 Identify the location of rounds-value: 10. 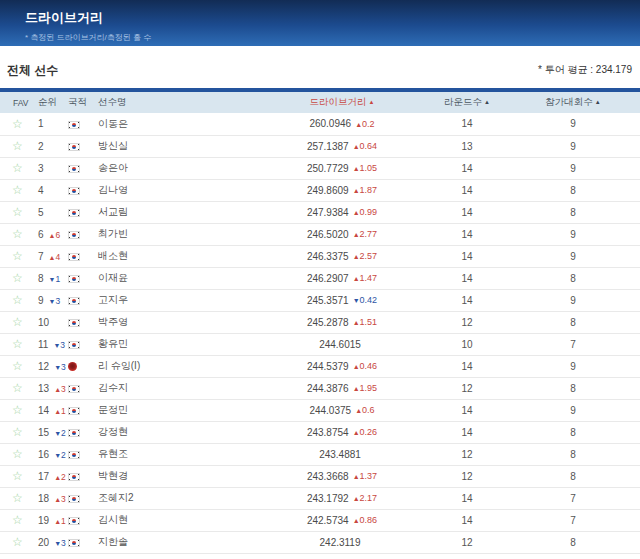
(467, 344).